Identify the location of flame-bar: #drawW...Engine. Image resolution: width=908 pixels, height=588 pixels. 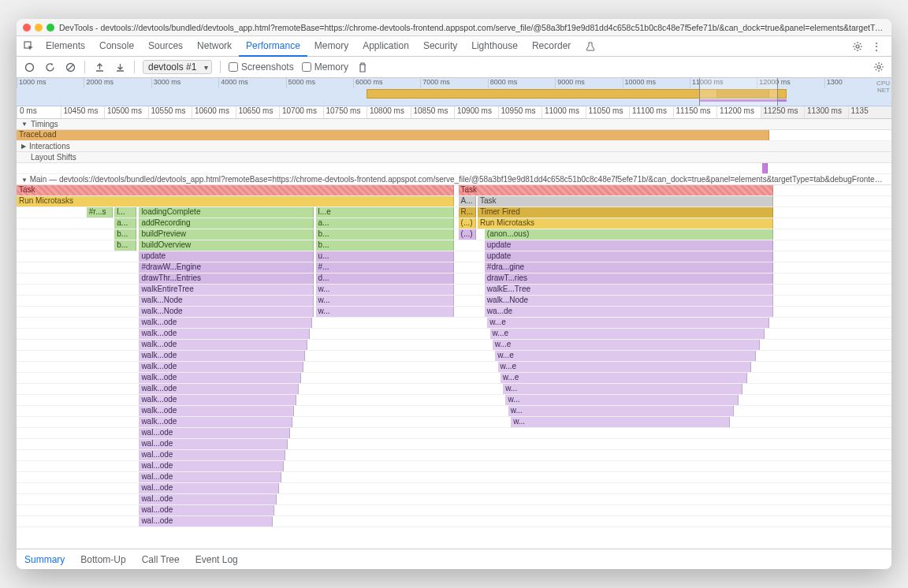
(226, 268).